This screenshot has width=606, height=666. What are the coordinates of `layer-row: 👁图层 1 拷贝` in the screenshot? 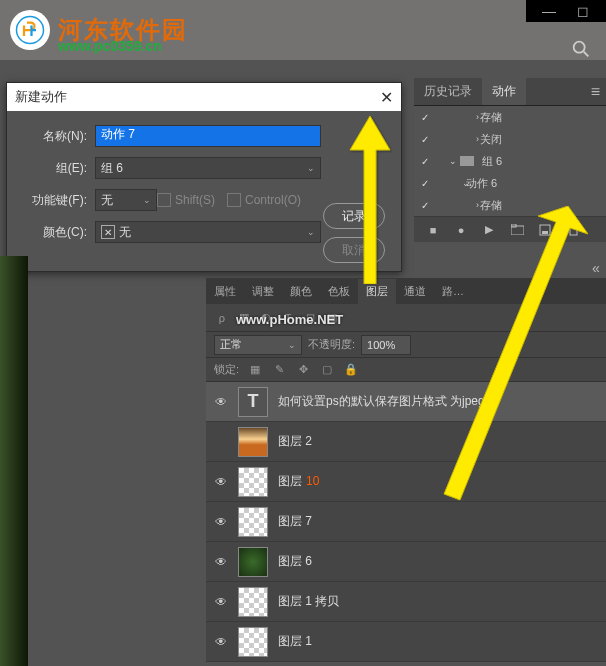 It's located at (406, 602).